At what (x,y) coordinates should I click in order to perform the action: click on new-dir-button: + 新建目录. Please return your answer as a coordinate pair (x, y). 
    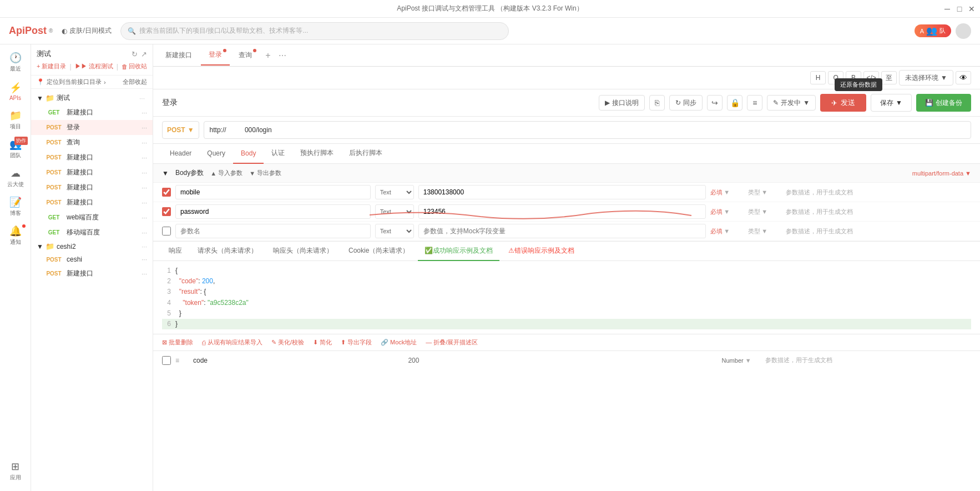
    Looking at the image, I should click on (51, 67).